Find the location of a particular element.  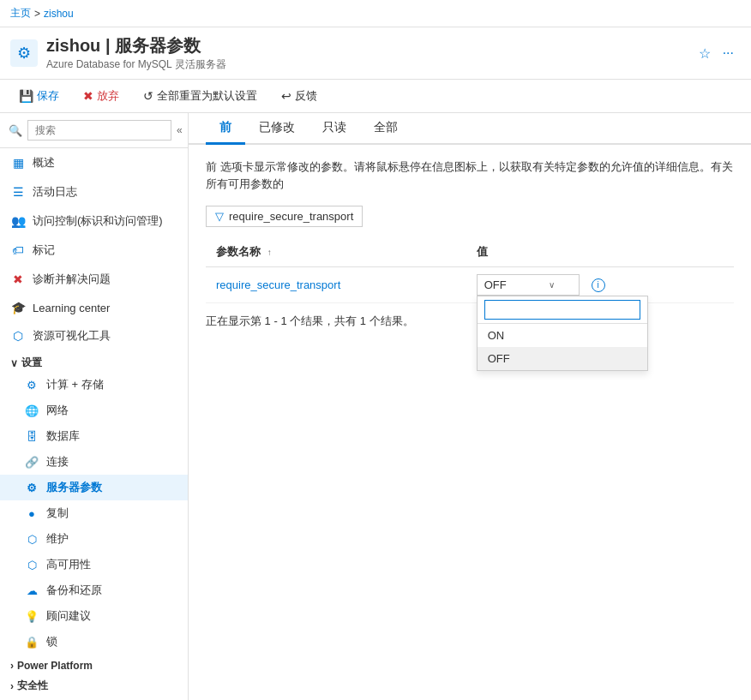

sidebar-item-high-avail: ⬡ 高可用性 is located at coordinates (94, 565).